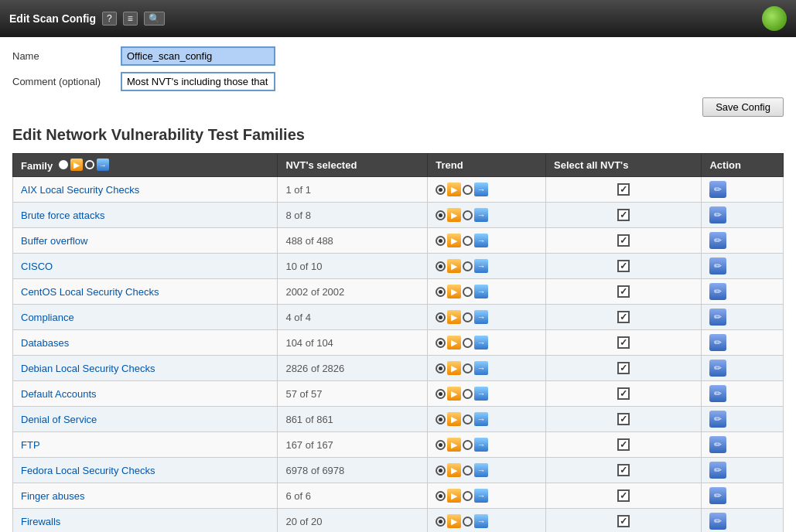 Image resolution: width=796 pixels, height=532 pixels. I want to click on family-link: Databases, so click(45, 343).